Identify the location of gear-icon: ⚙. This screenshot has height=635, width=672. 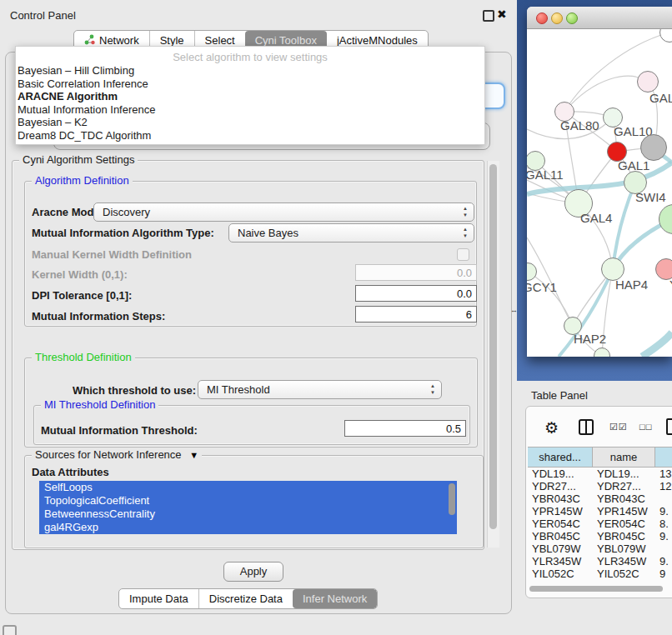
(552, 428).